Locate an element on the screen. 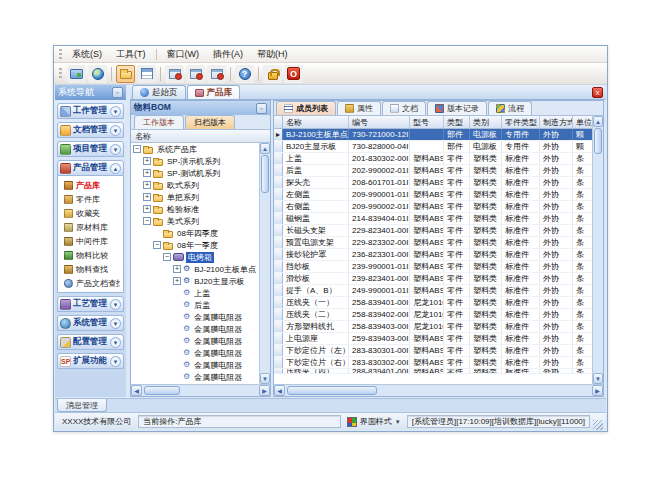 The width and height of the screenshot is (660, 477). sidebar-item-物料查找: 物料查找 is located at coordinates (90, 269).